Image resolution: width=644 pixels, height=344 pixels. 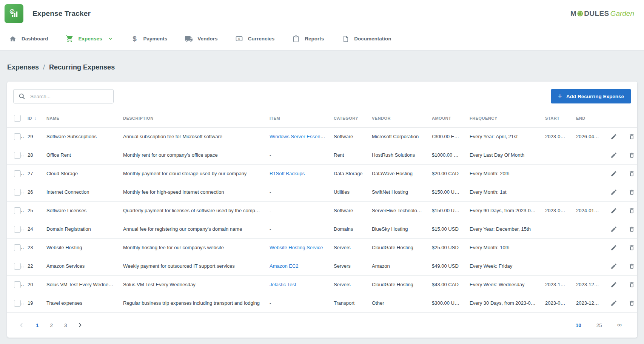 What do you see at coordinates (33, 229) in the screenshot?
I see `row-id: 24` at bounding box center [33, 229].